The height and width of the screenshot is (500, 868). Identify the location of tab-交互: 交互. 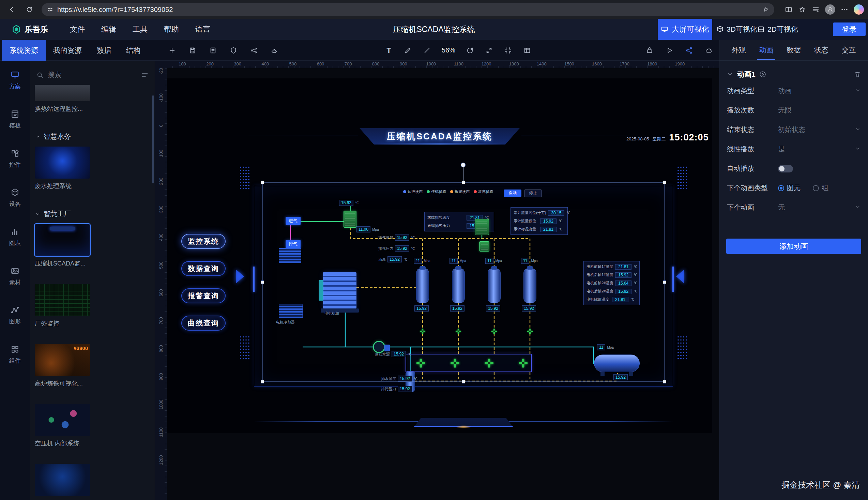
(849, 50).